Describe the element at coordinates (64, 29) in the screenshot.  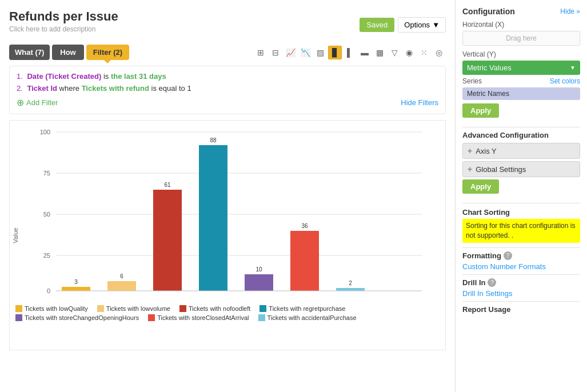
I see `report-description: Click here to add description` at that location.